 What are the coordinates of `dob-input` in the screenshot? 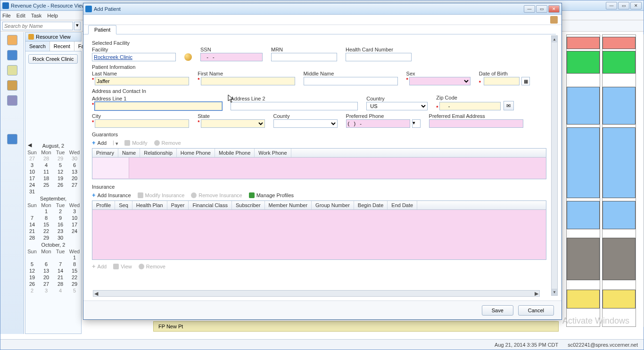 It's located at (502, 81).